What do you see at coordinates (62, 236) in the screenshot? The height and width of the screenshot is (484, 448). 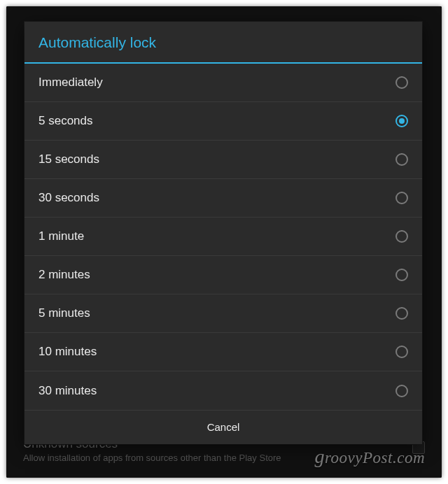 I see `option-label: 1 minute` at bounding box center [62, 236].